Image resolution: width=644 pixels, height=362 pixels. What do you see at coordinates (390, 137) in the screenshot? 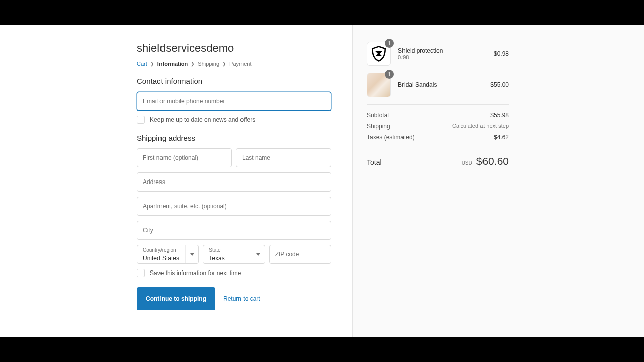
I see `taxes-label: Taxes (estimated)` at bounding box center [390, 137].